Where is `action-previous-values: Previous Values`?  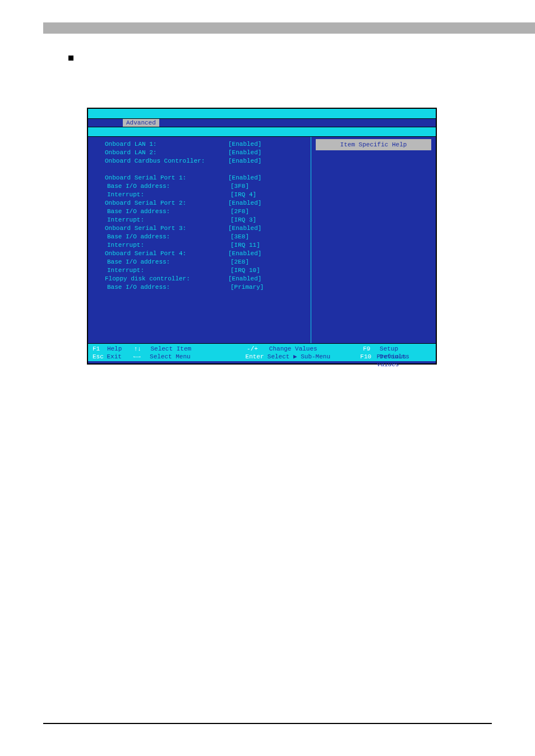 action-previous-values: Previous Values is located at coordinates (404, 357).